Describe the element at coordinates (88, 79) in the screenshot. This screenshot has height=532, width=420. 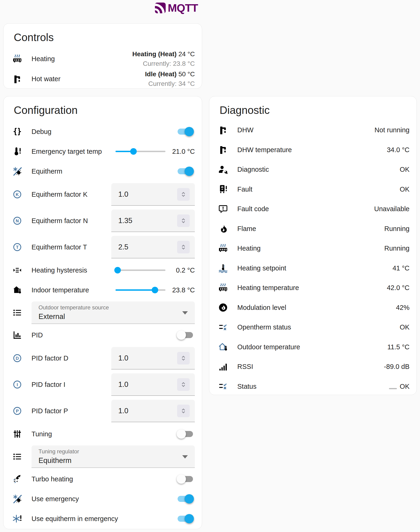
I see `hot-water-label: Hot water` at that location.